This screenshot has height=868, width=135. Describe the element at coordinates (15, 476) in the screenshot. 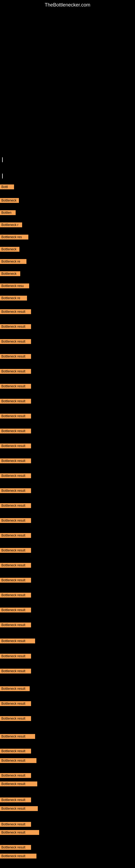

I see `bottleneck-item-22: Bottleneck result` at that location.